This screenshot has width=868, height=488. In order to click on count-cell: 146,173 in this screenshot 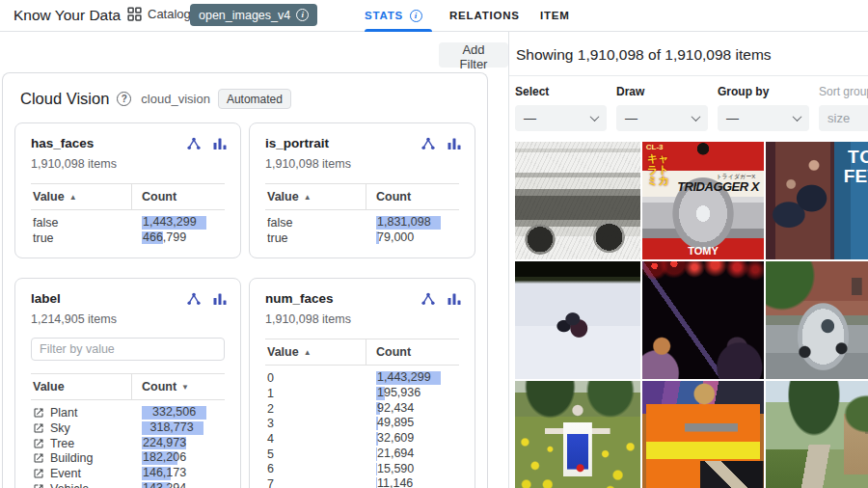, I will do `click(178, 474)`.